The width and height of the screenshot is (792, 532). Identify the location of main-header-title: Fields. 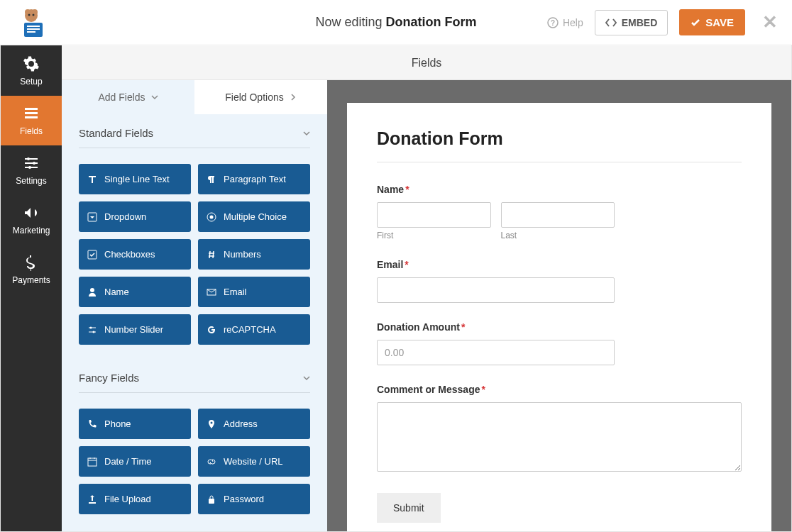
(427, 63).